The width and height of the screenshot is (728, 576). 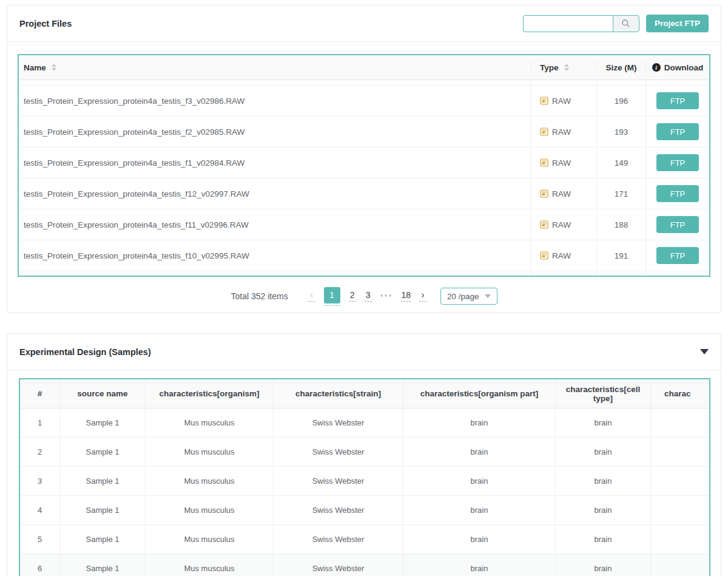 I want to click on project-files-title: Project Files, so click(x=46, y=24).